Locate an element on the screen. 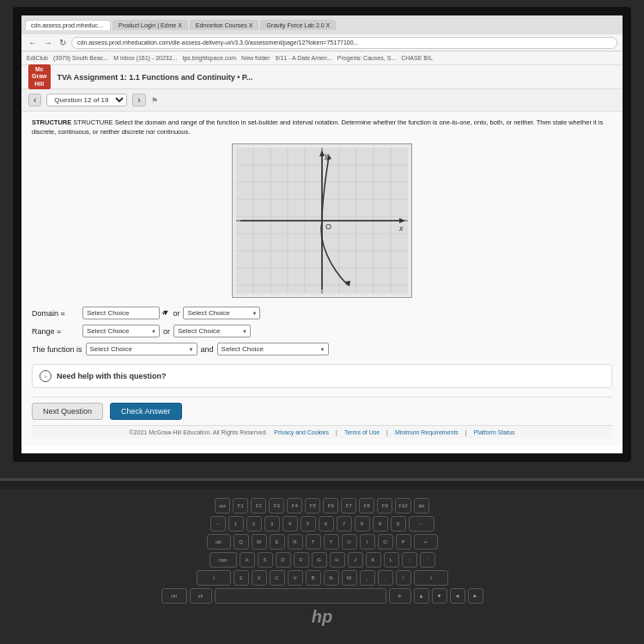 This screenshot has height=644, width=644. key-enter: ↵ is located at coordinates (426, 542).